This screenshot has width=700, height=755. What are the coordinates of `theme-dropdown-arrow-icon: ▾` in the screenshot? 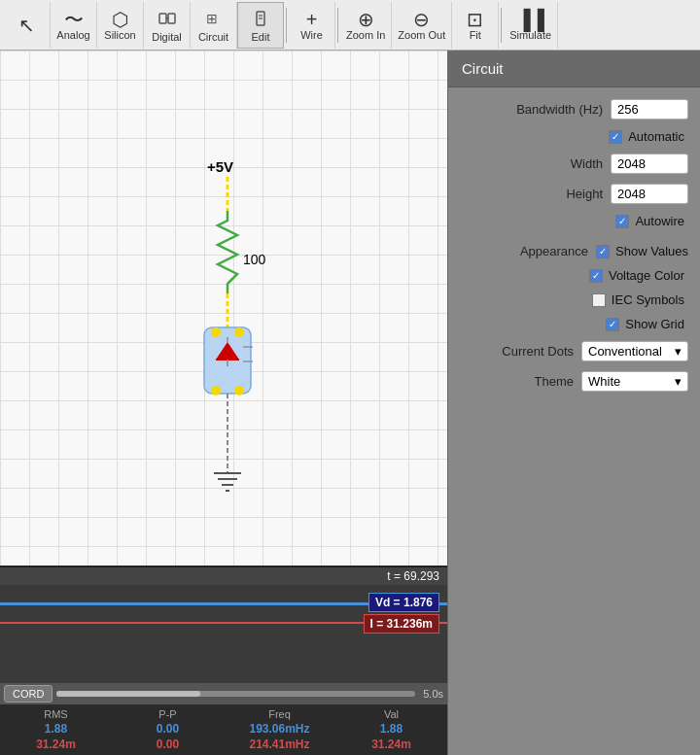 It's located at (679, 381).